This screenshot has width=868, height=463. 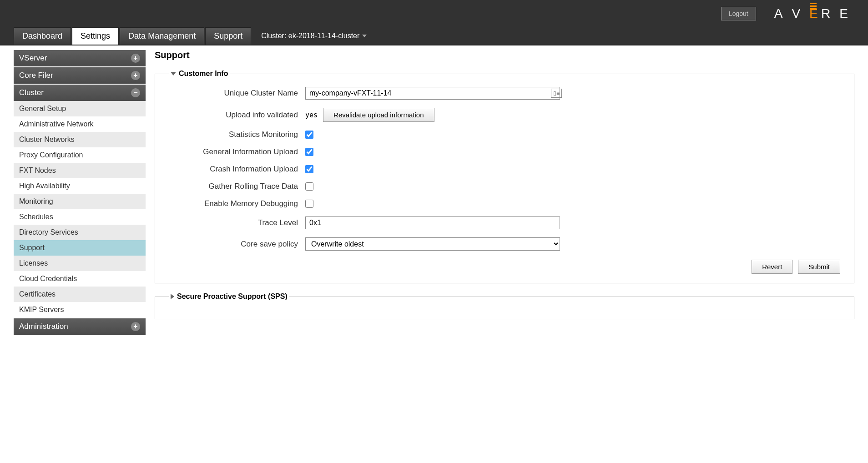 I want to click on trace-level-input, so click(x=433, y=223).